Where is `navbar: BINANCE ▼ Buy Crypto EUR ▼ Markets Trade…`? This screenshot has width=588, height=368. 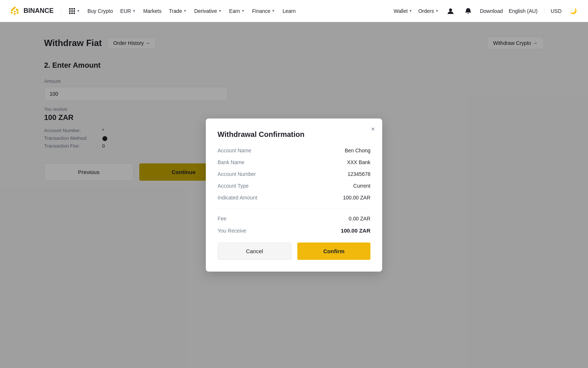
navbar: BINANCE ▼ Buy Crypto EUR ▼ Markets Trade… is located at coordinates (294, 11).